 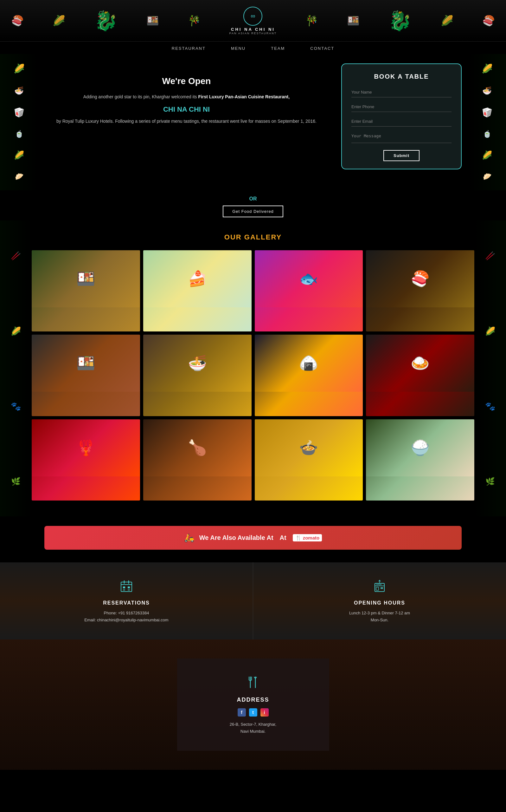 I want to click on deco-right: 🌽 🍜 🥡 🍵 🌽 🥟, so click(x=487, y=122).